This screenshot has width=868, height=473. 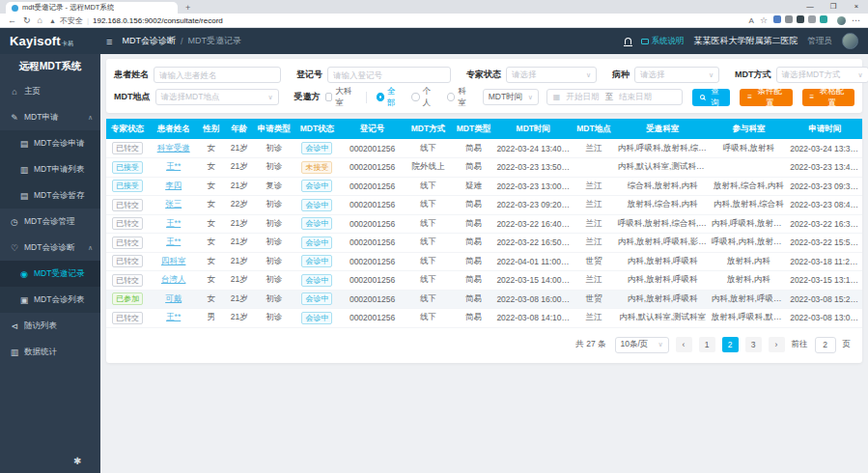 What do you see at coordinates (533, 319) in the screenshot?
I see `cell-mdt_time: 2022-03-08 14:10:00` at bounding box center [533, 319].